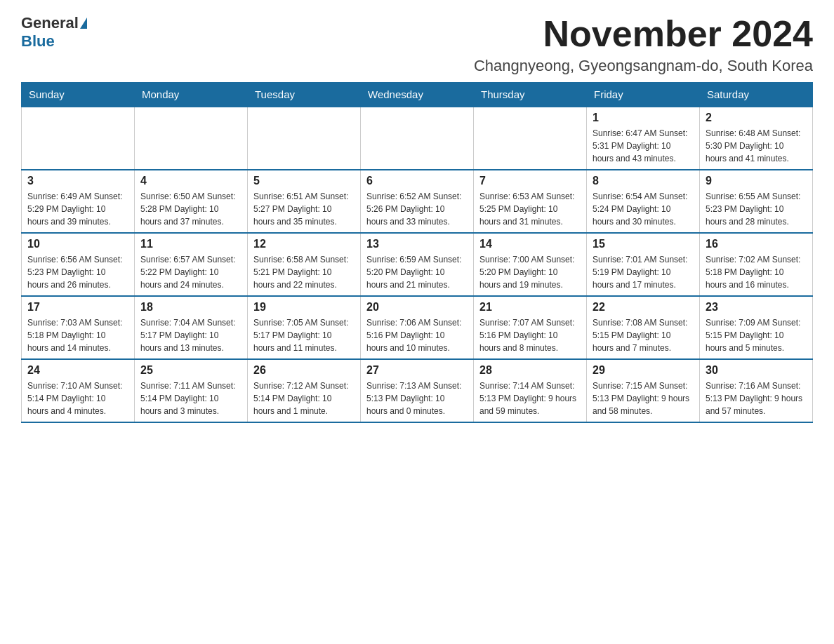  What do you see at coordinates (78, 272) in the screenshot?
I see `day-info: Sunrise: 6:56 AM Sunset: 5:23 PM Dayligh…` at bounding box center [78, 272].